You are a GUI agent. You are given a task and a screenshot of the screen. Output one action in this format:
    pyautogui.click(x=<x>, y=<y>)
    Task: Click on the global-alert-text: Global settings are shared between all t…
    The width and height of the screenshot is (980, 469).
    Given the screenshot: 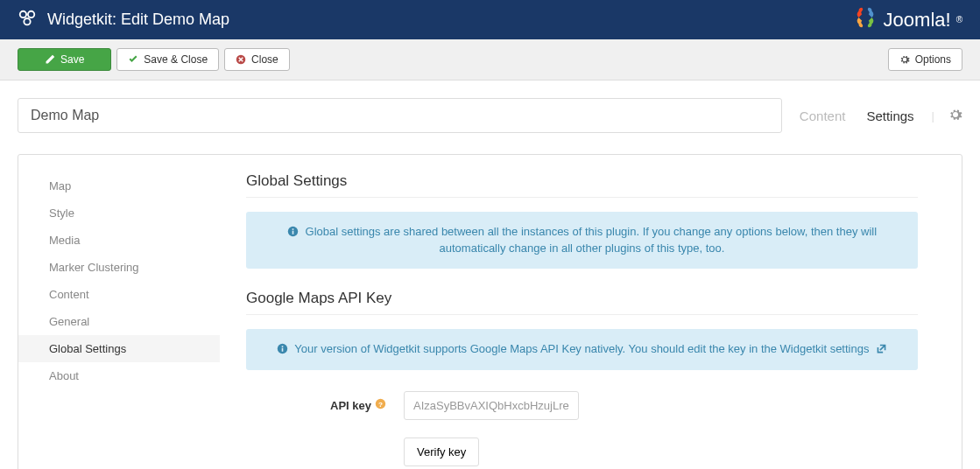 What is the action you would take?
    pyautogui.click(x=592, y=240)
    